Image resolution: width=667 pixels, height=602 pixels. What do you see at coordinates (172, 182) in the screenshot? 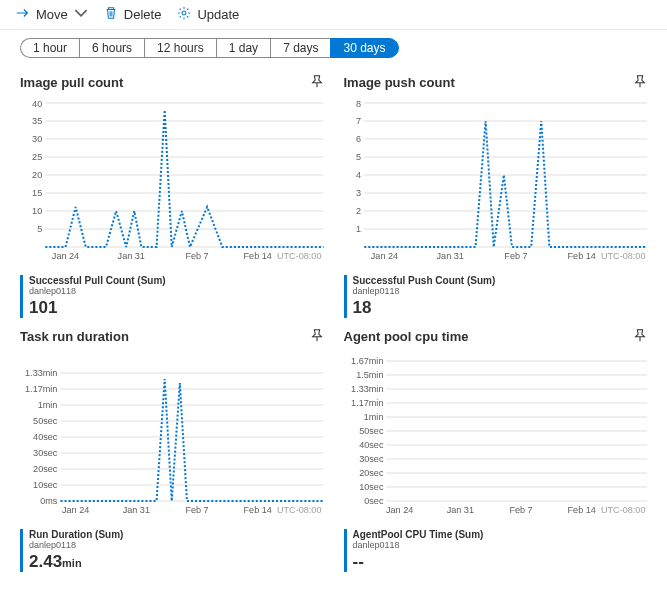
I see `chart-plot: 5 10 15 20 25 30 35 40 Jan 24 Jan 31 Feb…` at bounding box center [172, 182].